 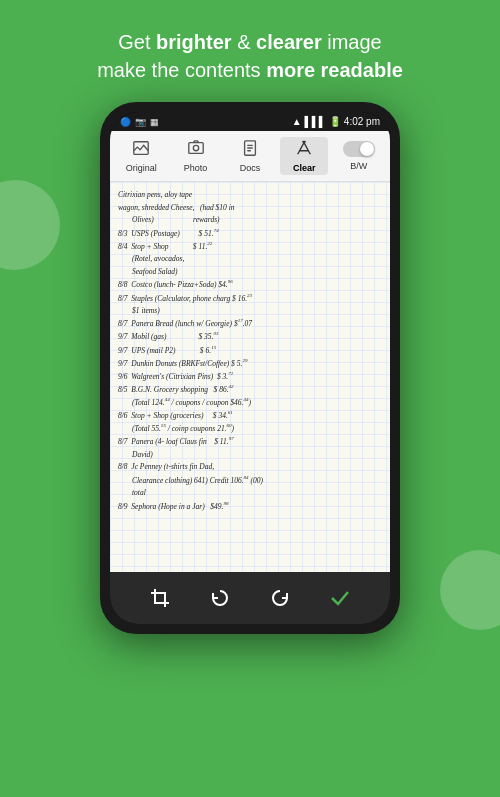 I want to click on toolbar-photo: Photo, so click(x=196, y=156).